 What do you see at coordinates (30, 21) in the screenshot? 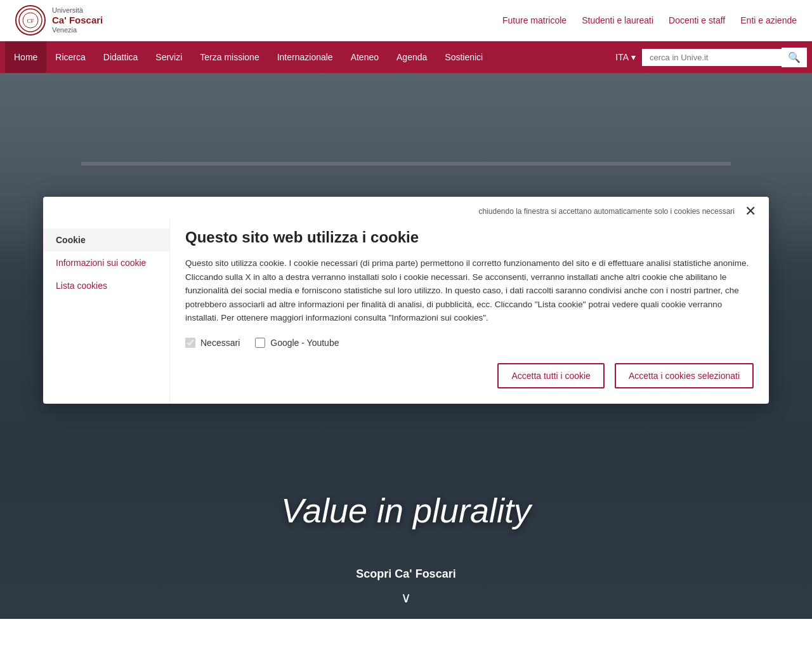
I see `svg-text: CF` at bounding box center [30, 21].